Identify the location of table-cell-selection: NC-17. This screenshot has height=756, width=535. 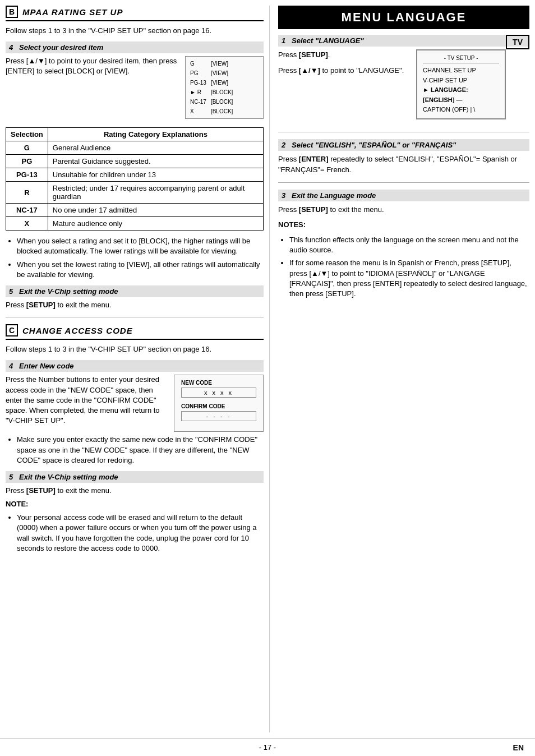
(27, 210).